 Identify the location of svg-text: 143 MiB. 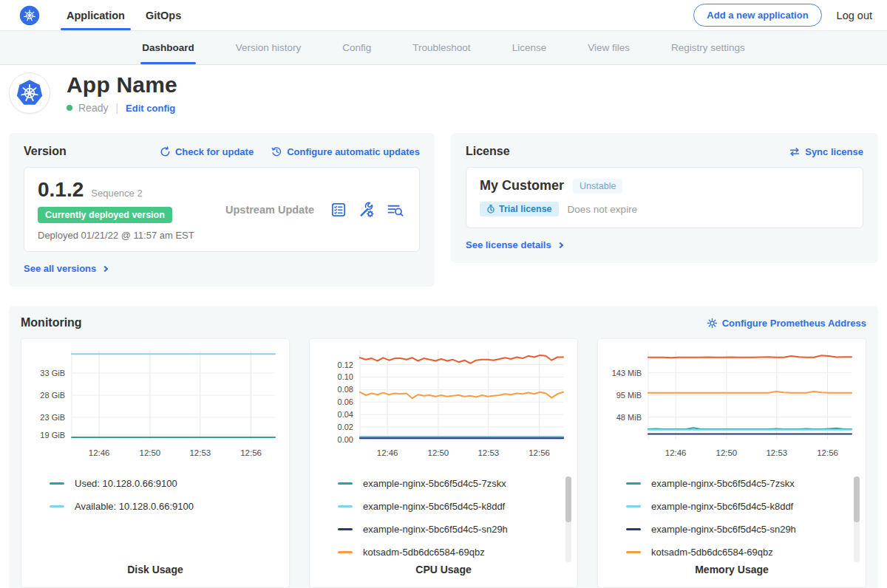
(627, 373).